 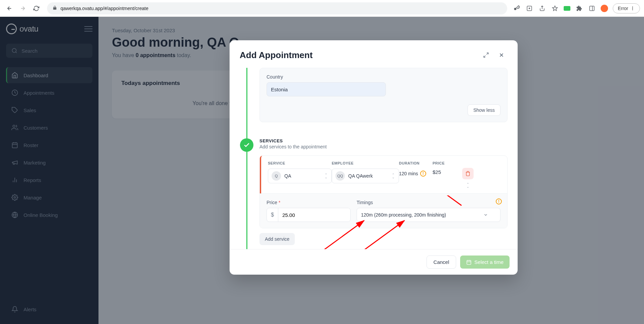 I want to click on country-input, so click(x=326, y=89).